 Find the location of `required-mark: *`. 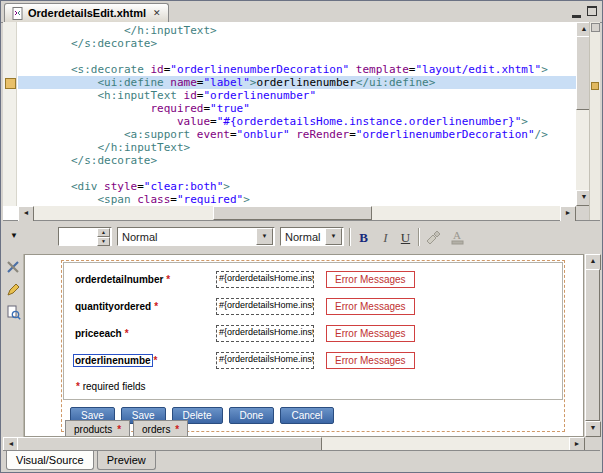

required-mark: * is located at coordinates (156, 306).